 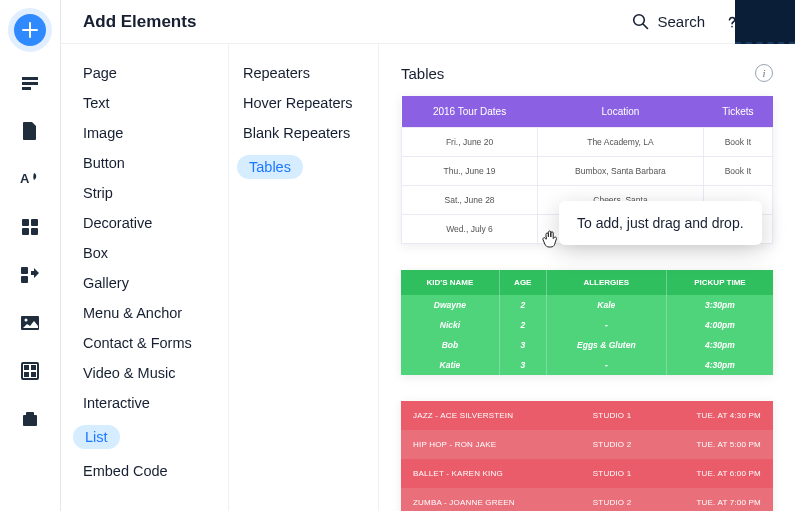 I want to click on canvas-background-strip, so click(x=765, y=22).